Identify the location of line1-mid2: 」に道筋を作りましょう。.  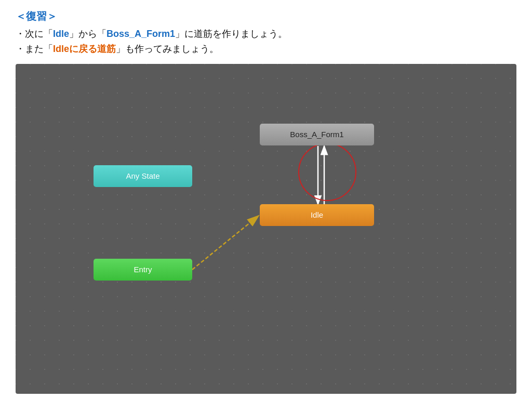
(231, 34).